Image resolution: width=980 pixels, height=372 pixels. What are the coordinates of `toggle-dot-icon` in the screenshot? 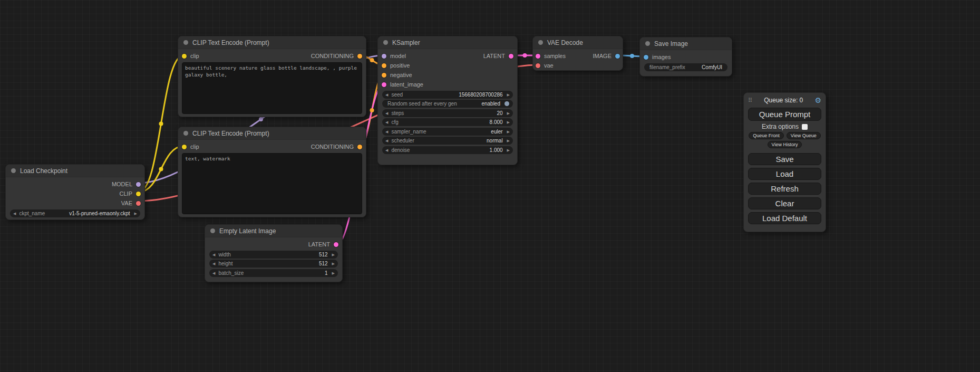 It's located at (507, 103).